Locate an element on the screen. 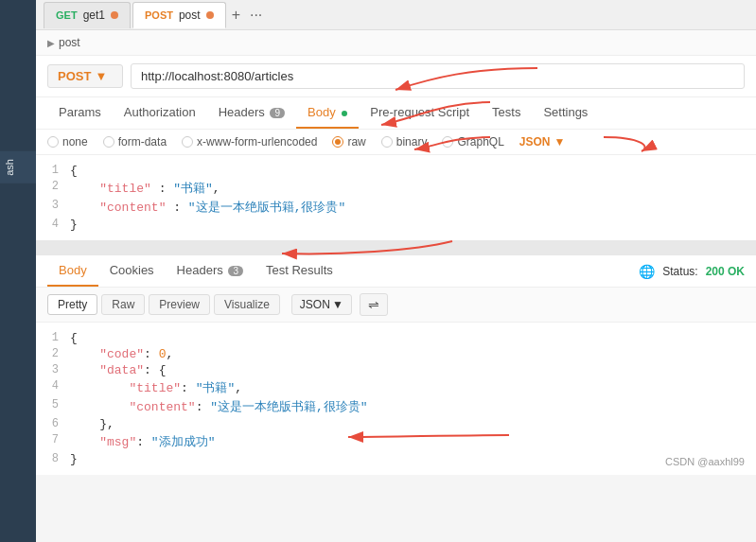 The width and height of the screenshot is (756, 542). resp-line-4: 4 "title": "书籍", is located at coordinates (396, 388).